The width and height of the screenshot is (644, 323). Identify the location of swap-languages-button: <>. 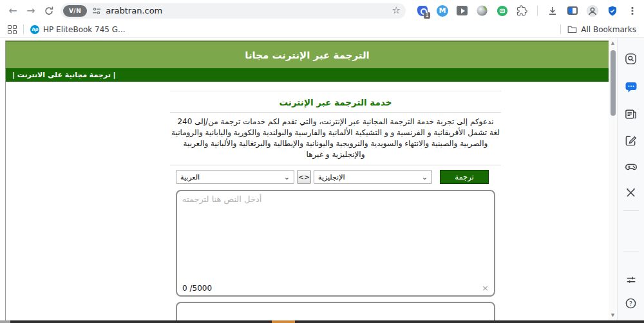
(304, 177).